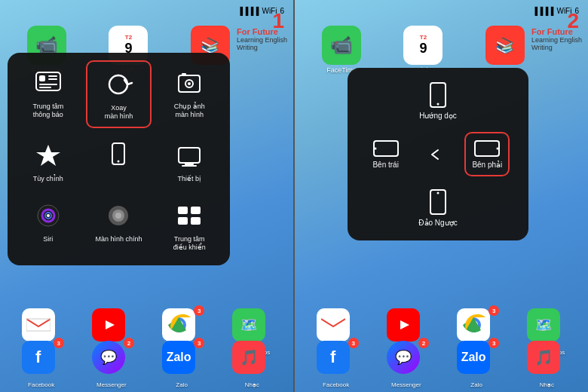 Image resolution: width=588 pixels, height=392 pixels. What do you see at coordinates (252, 365) in the screenshot?
I see `app-music-1: 🎵 Nhạc` at bounding box center [252, 365].